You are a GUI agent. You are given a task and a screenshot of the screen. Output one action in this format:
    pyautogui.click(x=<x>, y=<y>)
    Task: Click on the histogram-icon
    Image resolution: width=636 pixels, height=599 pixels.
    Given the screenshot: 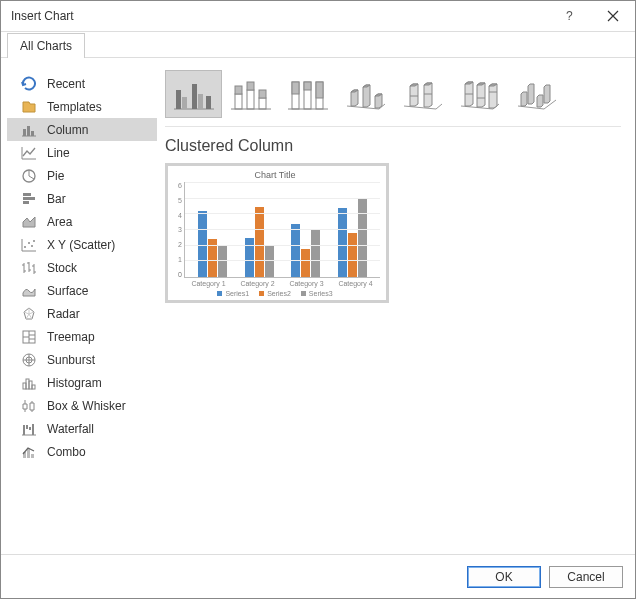 What is the action you would take?
    pyautogui.click(x=29, y=383)
    